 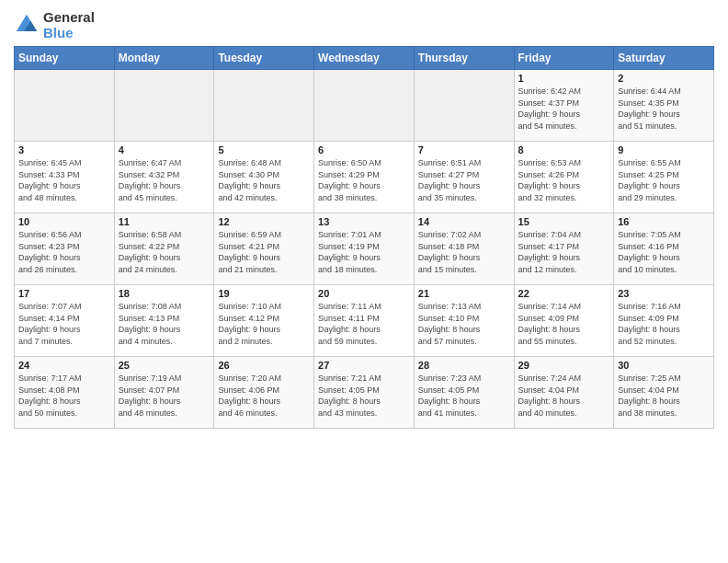 What do you see at coordinates (265, 249) in the screenshot?
I see `calendar-cell: 12Sunrise: 6:59 AM Sunset: 4:21 PM Dayli…` at bounding box center [265, 249].